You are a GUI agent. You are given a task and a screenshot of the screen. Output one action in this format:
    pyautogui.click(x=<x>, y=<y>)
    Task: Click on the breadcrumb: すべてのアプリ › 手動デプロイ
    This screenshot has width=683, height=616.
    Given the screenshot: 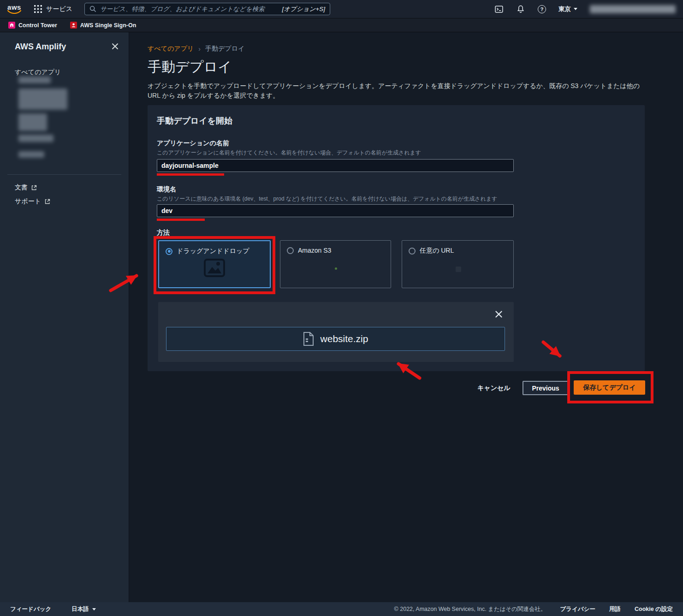 What is the action you would take?
    pyautogui.click(x=196, y=49)
    